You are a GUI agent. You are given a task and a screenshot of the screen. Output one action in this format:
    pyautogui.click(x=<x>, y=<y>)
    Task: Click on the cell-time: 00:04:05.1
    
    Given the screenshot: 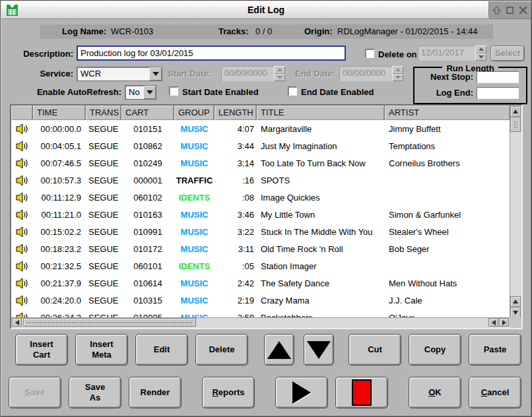 What is the action you would take?
    pyautogui.click(x=59, y=146)
    